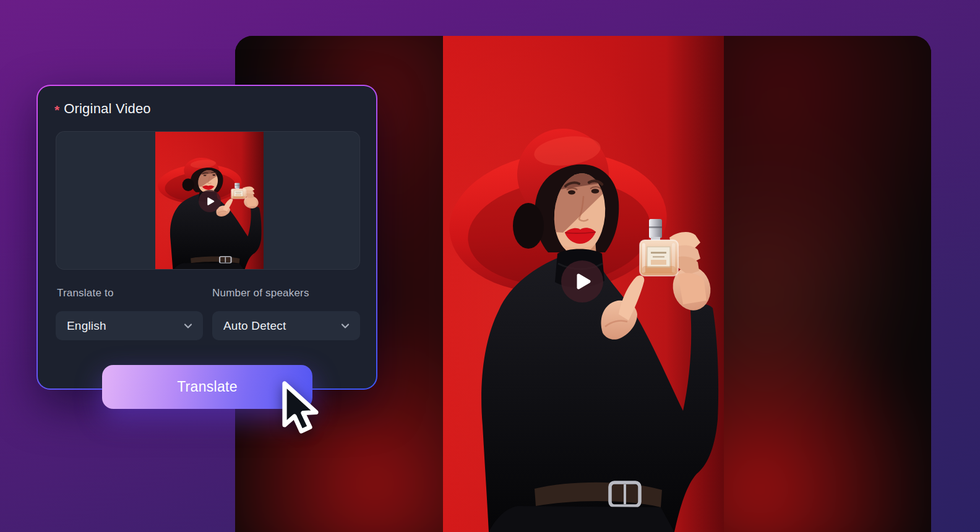 The width and height of the screenshot is (980, 532). I want to click on cursor-icon, so click(300, 407).